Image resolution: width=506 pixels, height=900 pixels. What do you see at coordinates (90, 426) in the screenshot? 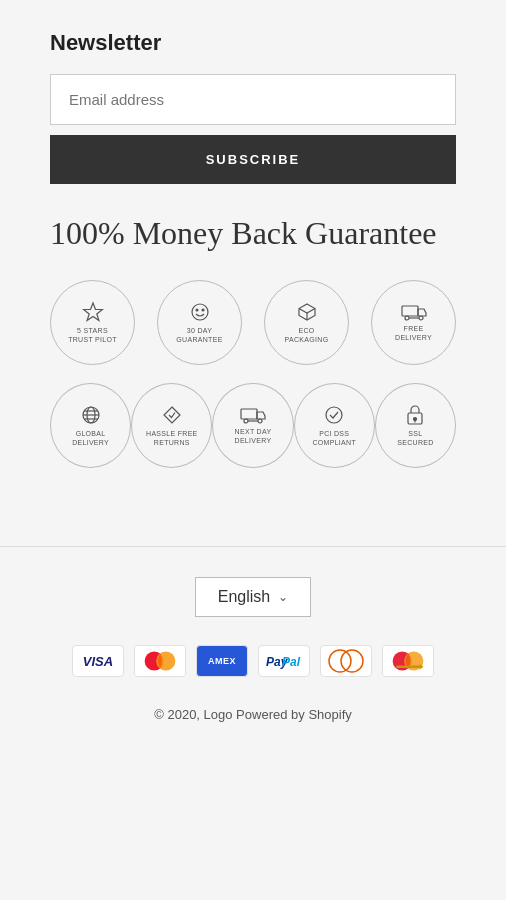
I see `badge-global-delivery: GLOBALDELIVERY` at bounding box center [90, 426].